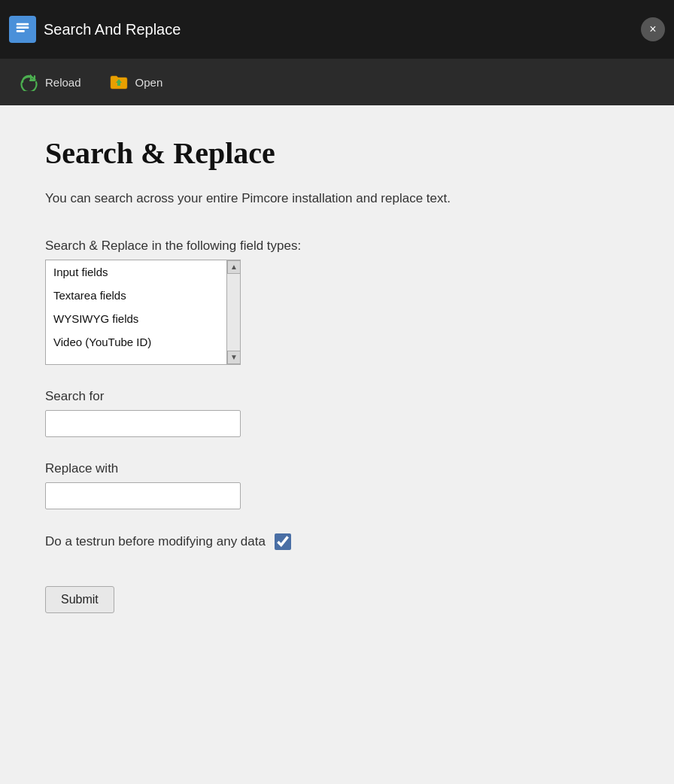  What do you see at coordinates (50, 82) in the screenshot?
I see `reload-button: Reload` at bounding box center [50, 82].